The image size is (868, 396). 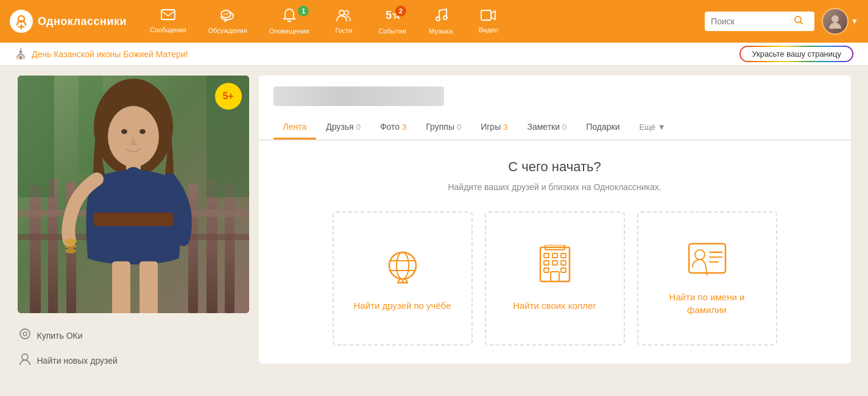 What do you see at coordinates (564, 127) in the screenshot?
I see `tab-notes-count: 0` at bounding box center [564, 127].